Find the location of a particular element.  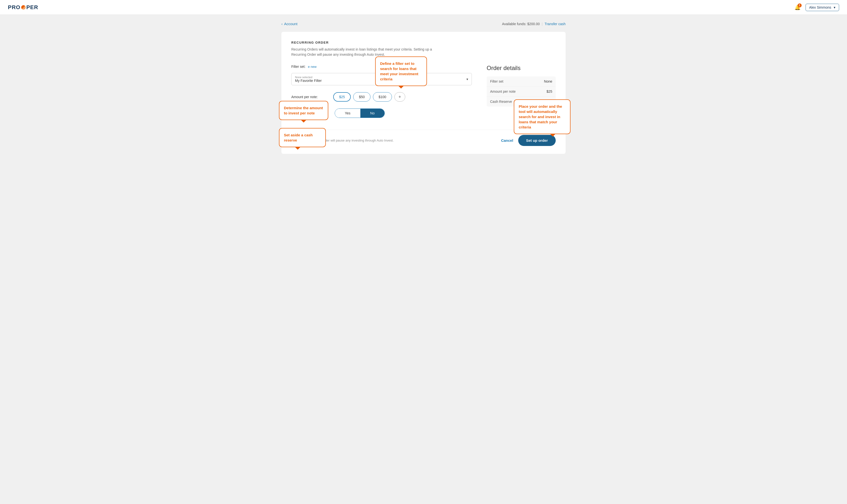

user-dropdown: Alex Simmons ▾ is located at coordinates (823, 7).